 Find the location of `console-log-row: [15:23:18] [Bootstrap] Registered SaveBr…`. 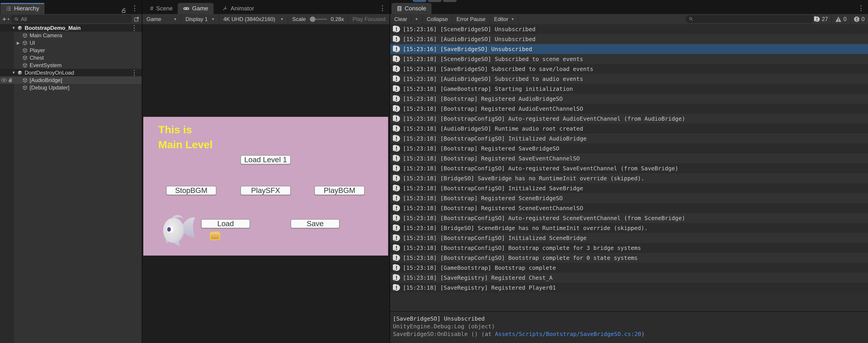

console-log-row: [15:23:18] [Bootstrap] Registered SaveBr… is located at coordinates (629, 148).